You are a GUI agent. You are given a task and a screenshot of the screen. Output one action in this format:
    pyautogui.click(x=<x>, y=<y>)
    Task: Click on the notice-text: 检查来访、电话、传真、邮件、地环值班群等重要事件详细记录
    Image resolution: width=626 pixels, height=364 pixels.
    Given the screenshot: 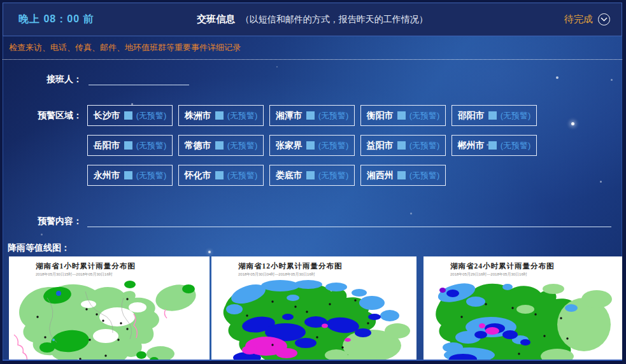 What is the action you would take?
    pyautogui.click(x=312, y=48)
    